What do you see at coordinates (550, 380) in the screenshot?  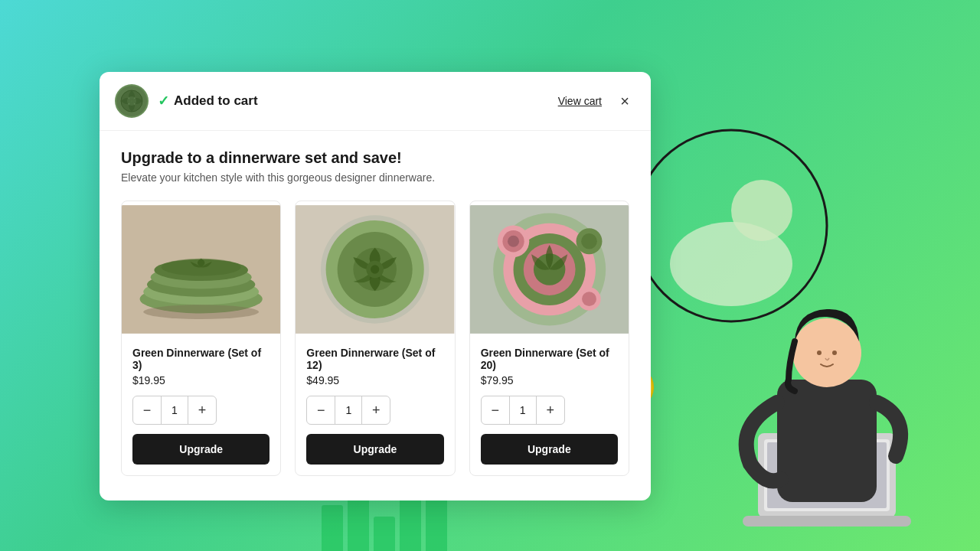 I see `product-price-3: $79.95` at bounding box center [550, 380].